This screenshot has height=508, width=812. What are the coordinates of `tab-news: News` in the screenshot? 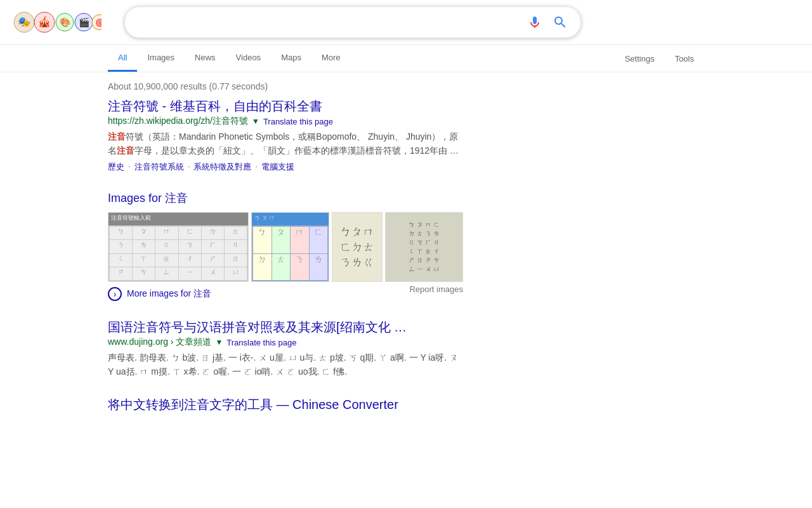 It's located at (206, 58).